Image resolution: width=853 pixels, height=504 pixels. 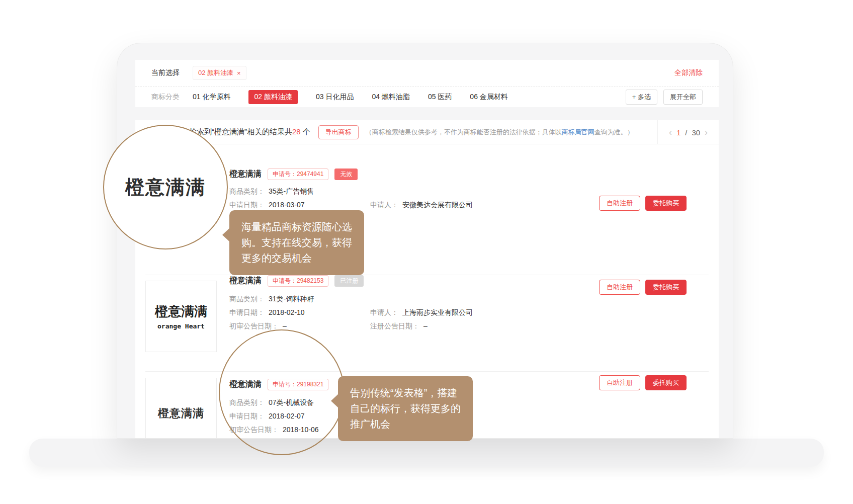 I want to click on page-current: 1, so click(x=678, y=133).